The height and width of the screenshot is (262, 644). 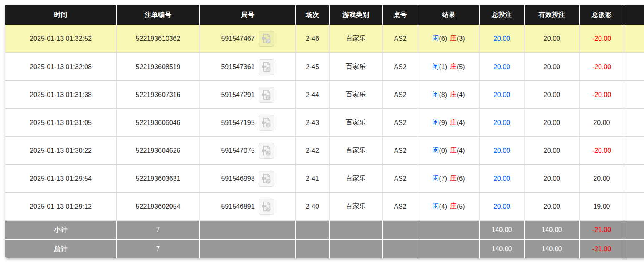 I want to click on cell-result: 闲(8)庄(4), so click(x=448, y=95).